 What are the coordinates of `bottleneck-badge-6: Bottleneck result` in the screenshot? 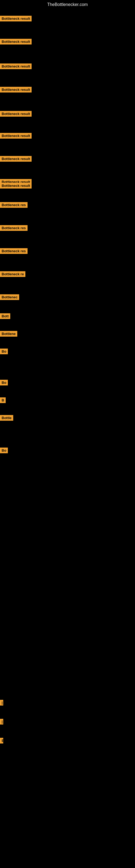 It's located at (16, 135).